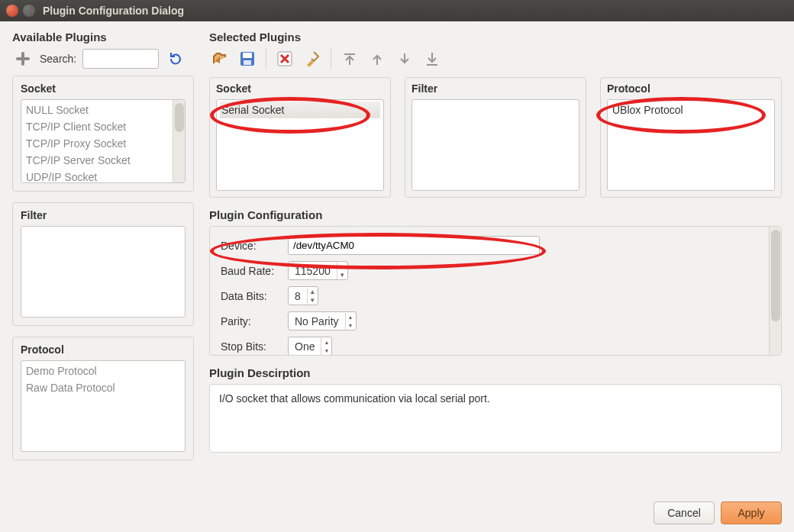 This screenshot has height=532, width=794. What do you see at coordinates (350, 59) in the screenshot?
I see `arrow-top-icon` at bounding box center [350, 59].